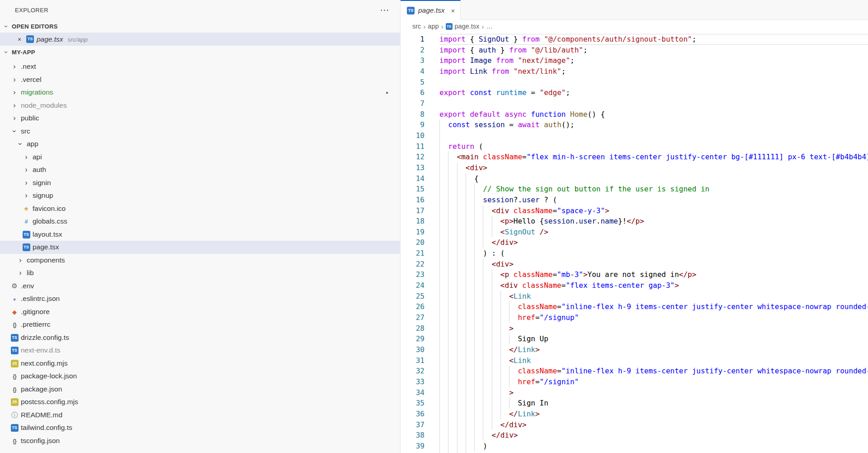 This screenshot has width=868, height=453. What do you see at coordinates (200, 415) in the screenshot?
I see `tree-file-README.md: ⓘREADME.md` at bounding box center [200, 415].